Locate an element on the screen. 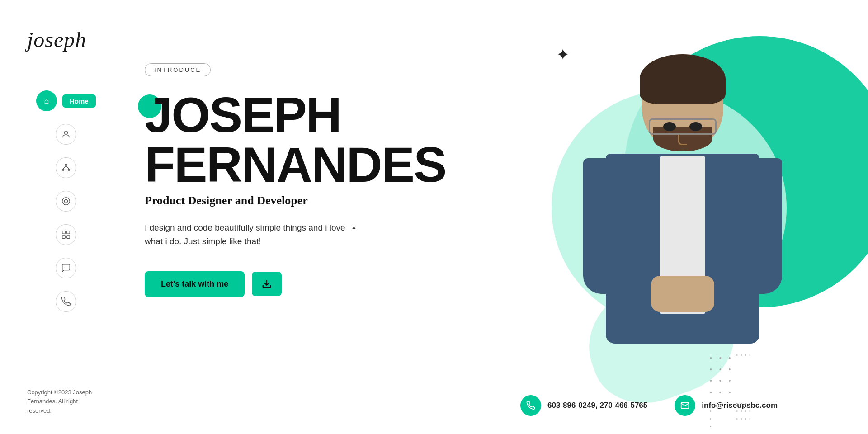  first-name: JOSEPH is located at coordinates (243, 115).